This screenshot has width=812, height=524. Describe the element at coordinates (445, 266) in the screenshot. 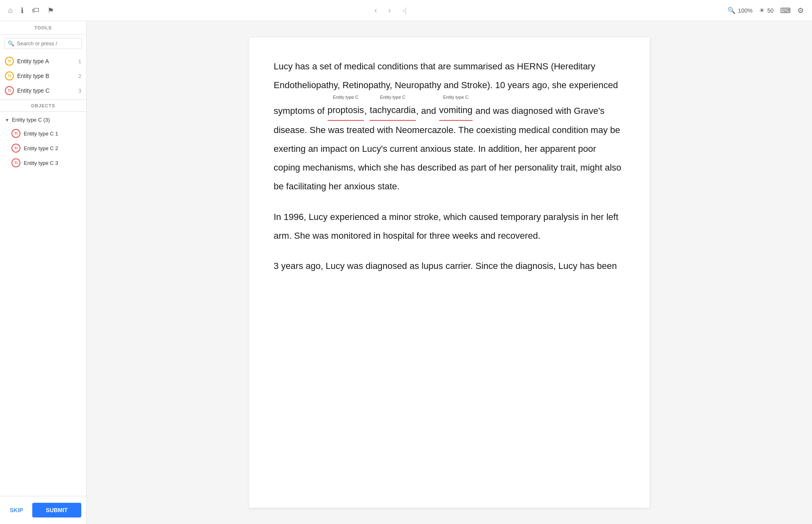

I see `para3-text: 3 years ago, Lucy was diagnosed as lupus…` at that location.